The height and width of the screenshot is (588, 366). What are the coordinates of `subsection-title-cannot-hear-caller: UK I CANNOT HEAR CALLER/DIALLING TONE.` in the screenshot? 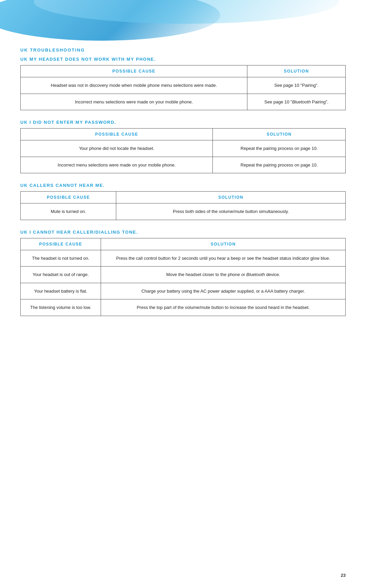 It's located at (183, 232).